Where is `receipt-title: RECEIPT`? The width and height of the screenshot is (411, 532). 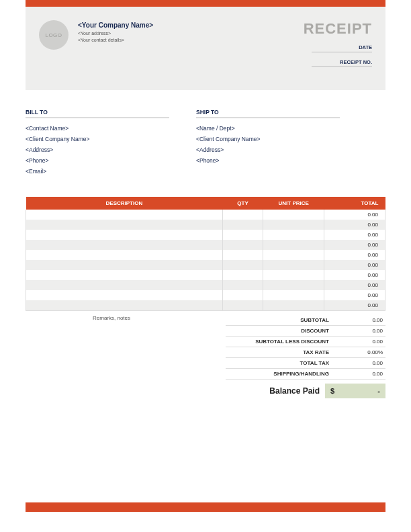 receipt-title: RECEIPT is located at coordinates (338, 29).